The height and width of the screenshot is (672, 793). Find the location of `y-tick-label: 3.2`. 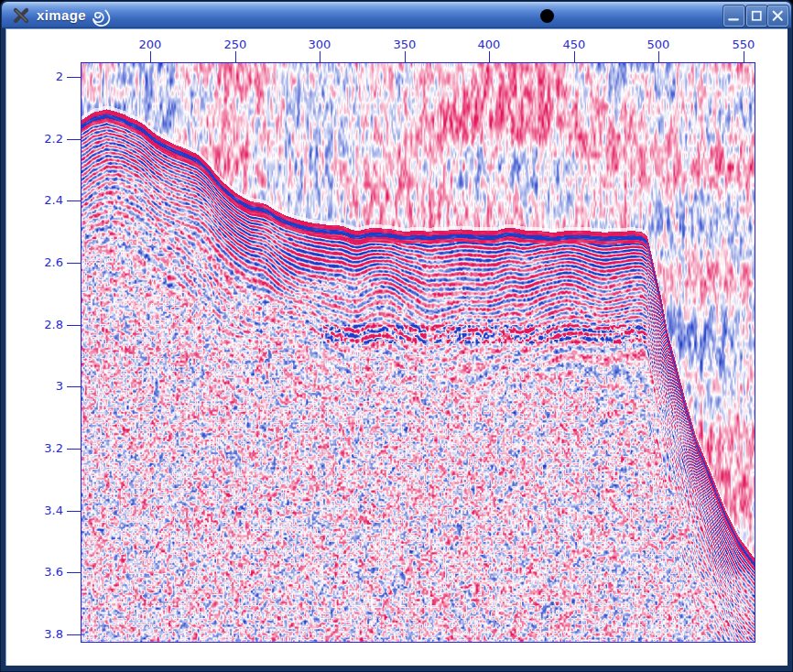

y-tick-label: 3.2 is located at coordinates (43, 449).